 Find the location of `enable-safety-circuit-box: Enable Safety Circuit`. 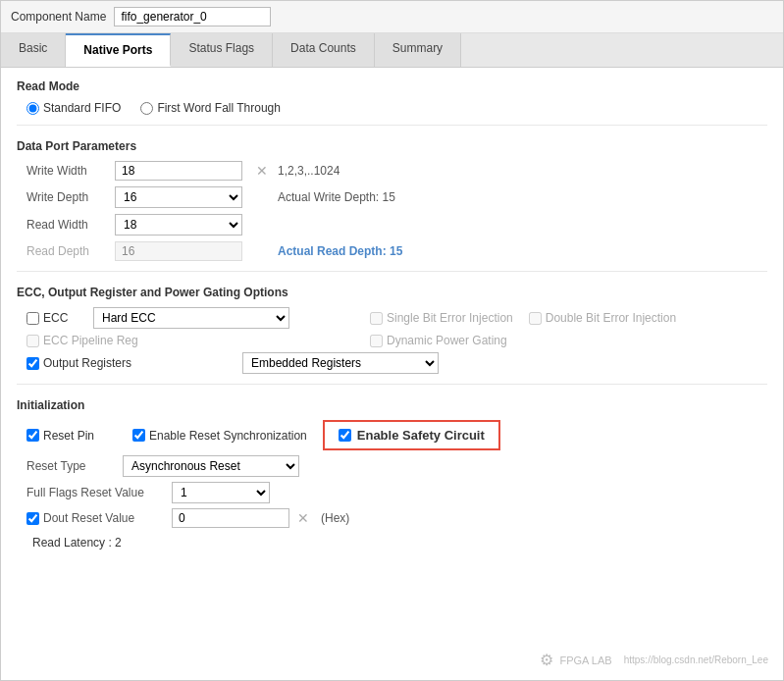

enable-safety-circuit-box: Enable Safety Circuit is located at coordinates (412, 436).